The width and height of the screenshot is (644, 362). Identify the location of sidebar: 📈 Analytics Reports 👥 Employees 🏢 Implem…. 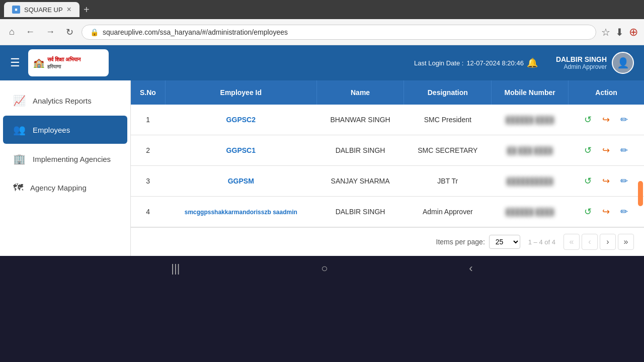
(65, 168).